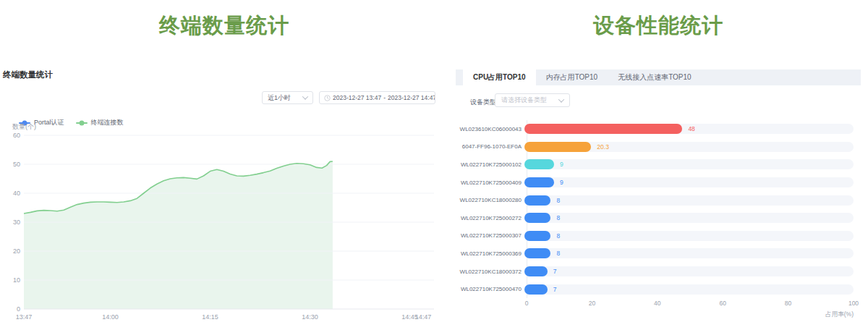 The width and height of the screenshot is (868, 330). What do you see at coordinates (490, 236) in the screenshot?
I see `bar-category-label: WL022710K725000307` at bounding box center [490, 236].